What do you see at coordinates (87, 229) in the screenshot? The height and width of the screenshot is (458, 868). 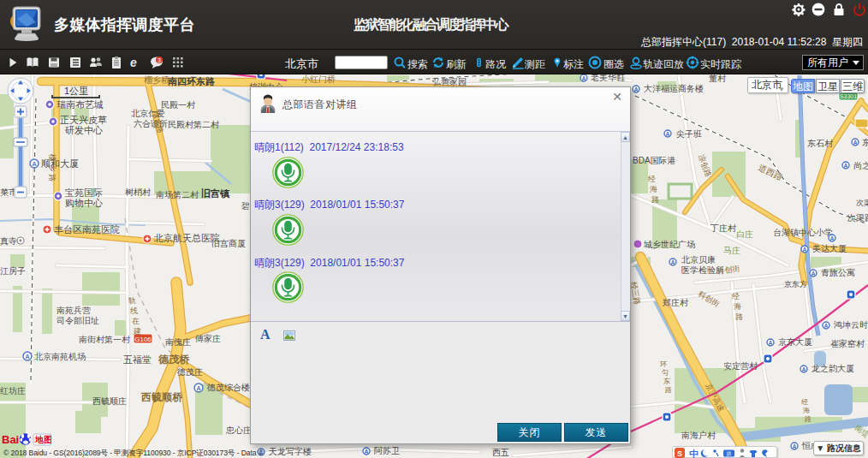 I see `svg-text: 丰台区南苑医院` at bounding box center [87, 229].